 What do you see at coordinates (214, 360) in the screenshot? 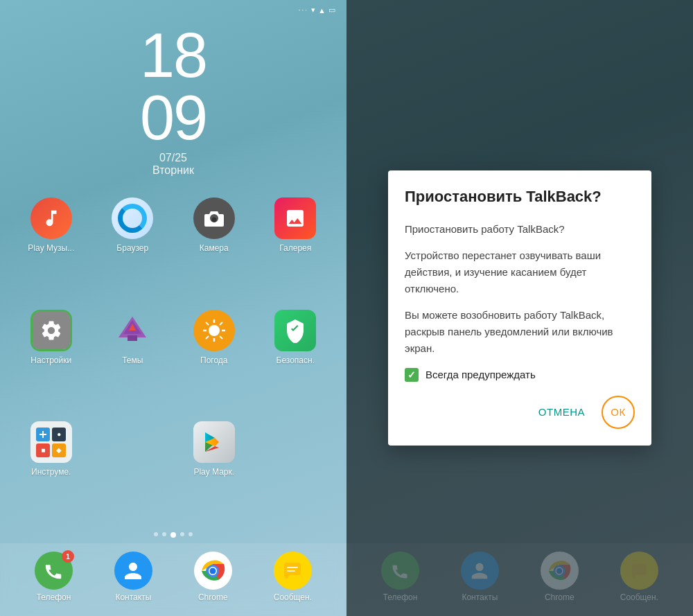
I see `weather-label: Погода` at bounding box center [214, 360].